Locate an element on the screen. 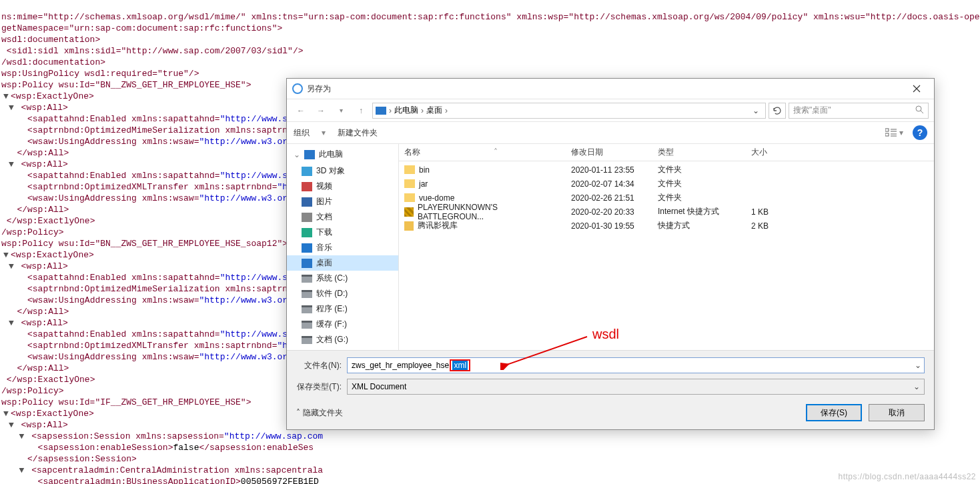 This screenshot has height=484, width=980. file-name: bin is located at coordinates (424, 170).